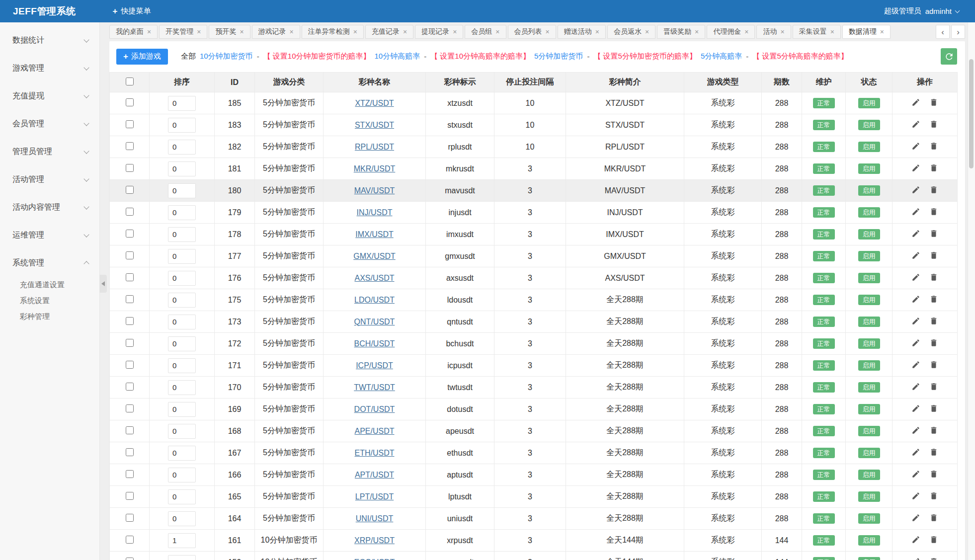 This screenshot has width=975, height=560. What do you see at coordinates (375, 169) in the screenshot?
I see `game-name-link: MKR/USDT` at bounding box center [375, 169].